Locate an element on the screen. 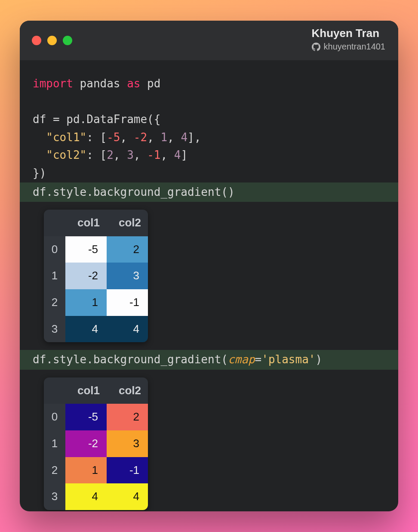  code-line-5: "col2": [2, 3, -1, 4] is located at coordinates (209, 155).